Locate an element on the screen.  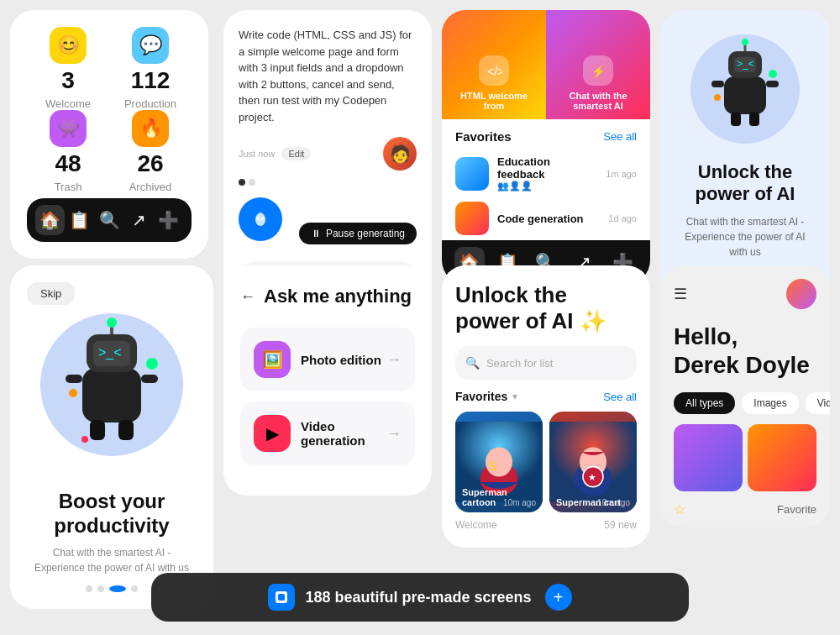
see-all-button: See all is located at coordinates (620, 136).